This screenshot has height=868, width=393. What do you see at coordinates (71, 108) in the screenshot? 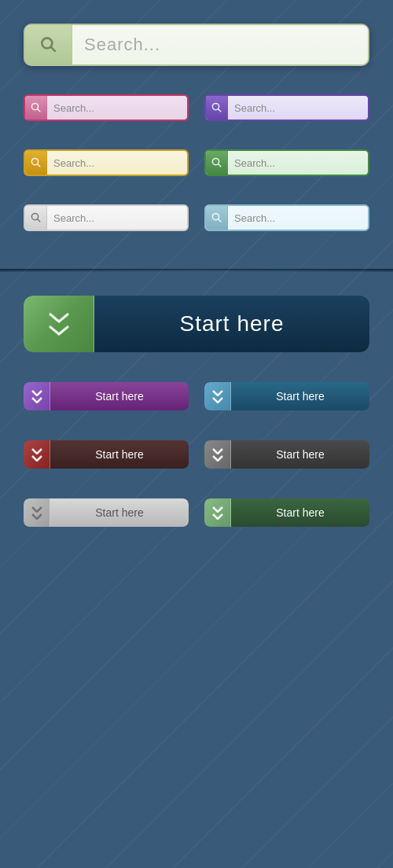
I see `search-placeholder-pink: Search...` at bounding box center [71, 108].